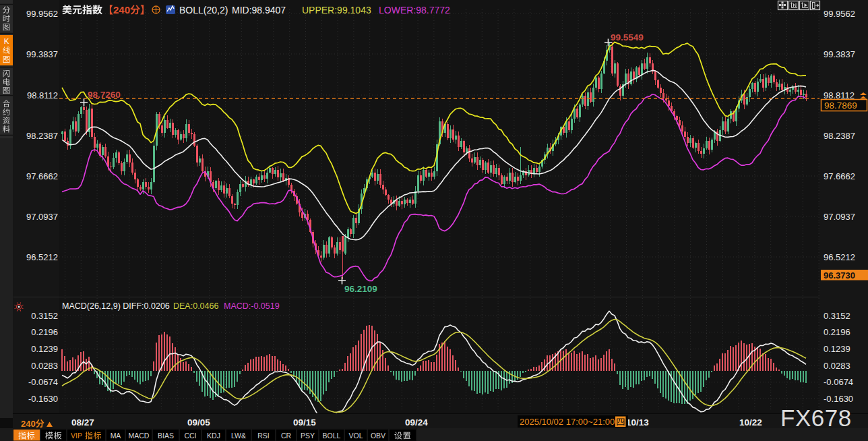 The width and height of the screenshot is (868, 441). Describe the element at coordinates (638, 422) in the screenshot. I see `svg-text: 10/13` at that location.